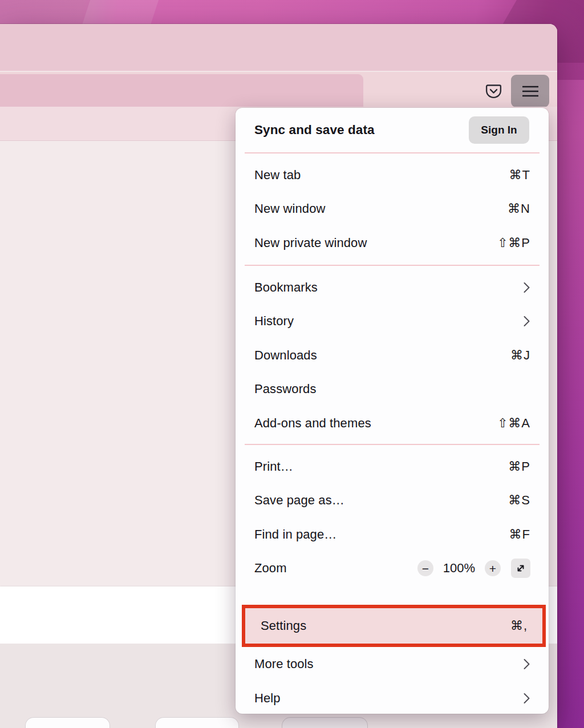 This screenshot has height=728, width=584. What do you see at coordinates (299, 500) in the screenshot?
I see `menu-item-label: Save page as…` at bounding box center [299, 500].